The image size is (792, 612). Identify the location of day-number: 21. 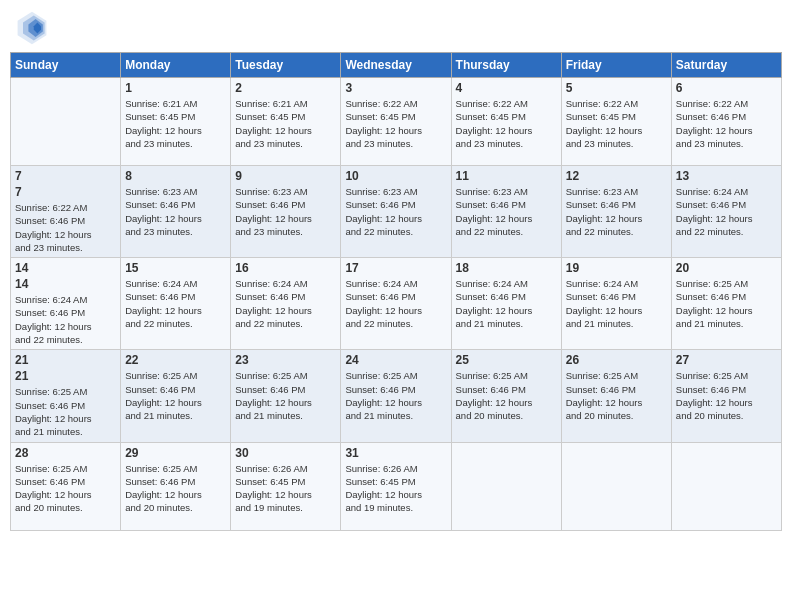
(66, 376).